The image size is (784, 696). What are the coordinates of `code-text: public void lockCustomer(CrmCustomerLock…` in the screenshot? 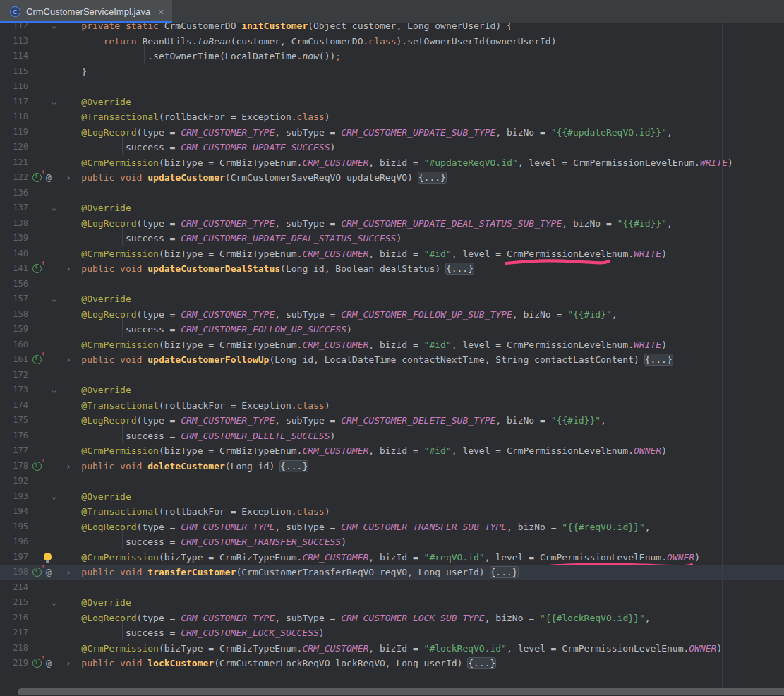 It's located at (277, 664).